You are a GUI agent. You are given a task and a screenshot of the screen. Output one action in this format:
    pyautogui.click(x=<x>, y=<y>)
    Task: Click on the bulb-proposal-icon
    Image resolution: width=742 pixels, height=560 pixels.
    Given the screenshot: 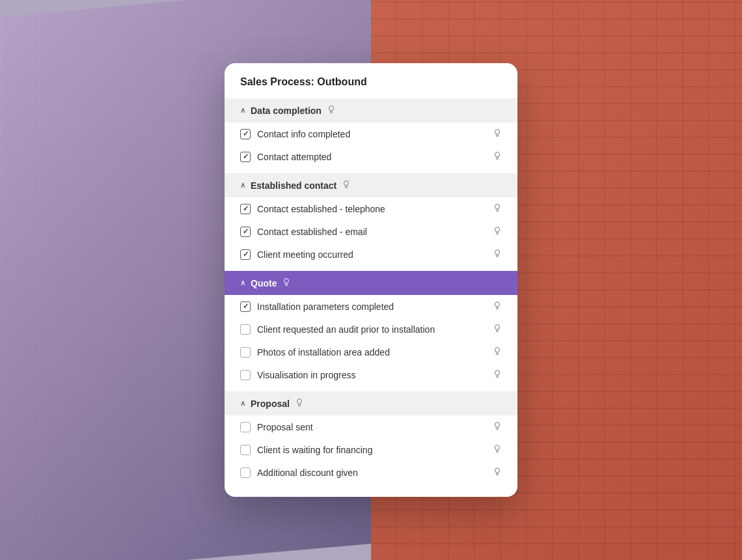 What is the action you would take?
    pyautogui.click(x=299, y=404)
    